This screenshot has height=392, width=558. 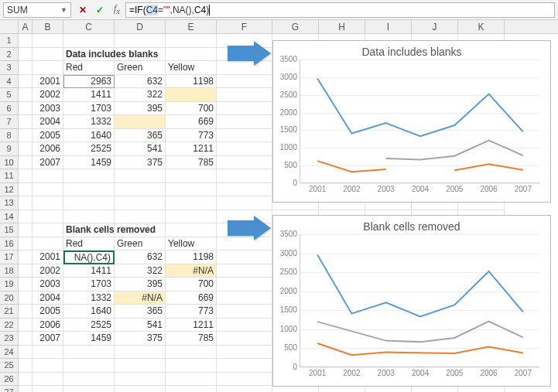 What do you see at coordinates (140, 190) in the screenshot?
I see `cell-D12` at bounding box center [140, 190].